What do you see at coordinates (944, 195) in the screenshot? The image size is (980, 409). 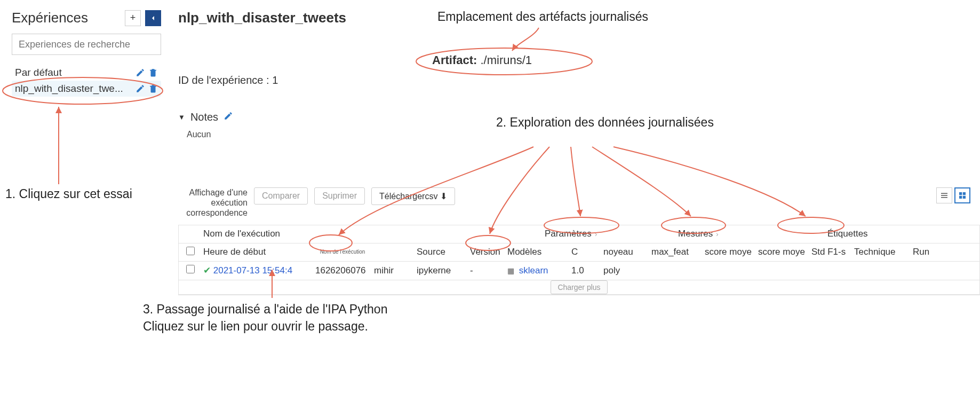 I see `list-view-button` at bounding box center [944, 195].